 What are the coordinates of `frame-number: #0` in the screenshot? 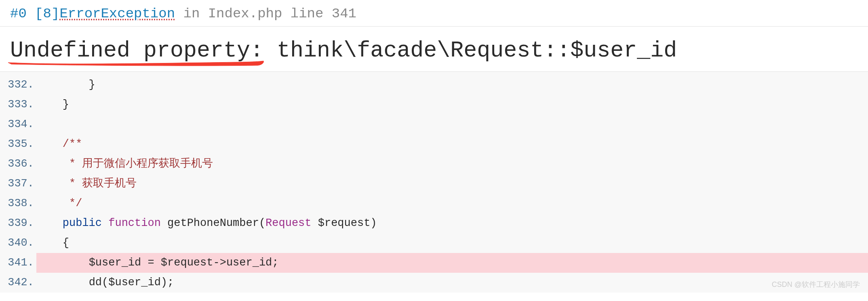 It's located at (19, 14).